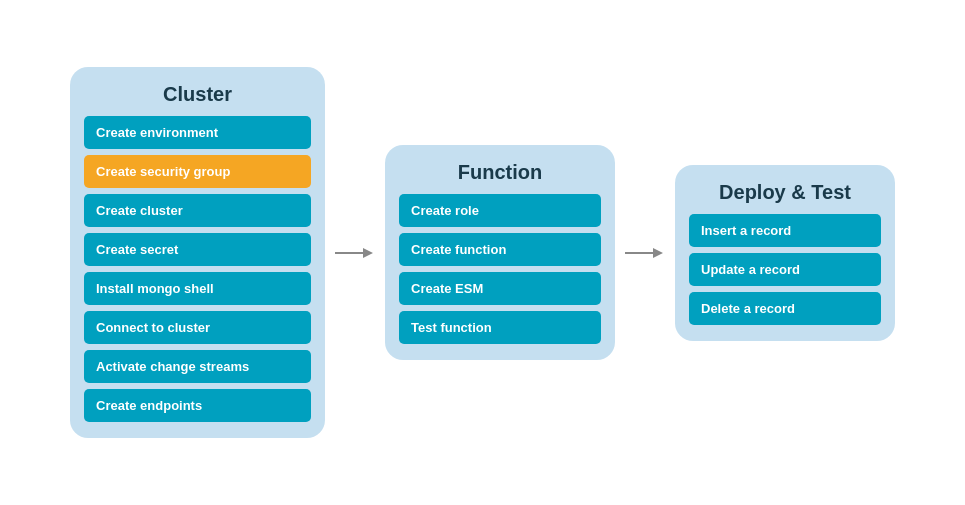 This screenshot has height=505, width=965. What do you see at coordinates (198, 210) in the screenshot?
I see `btn-create-cluster: Create cluster` at bounding box center [198, 210].